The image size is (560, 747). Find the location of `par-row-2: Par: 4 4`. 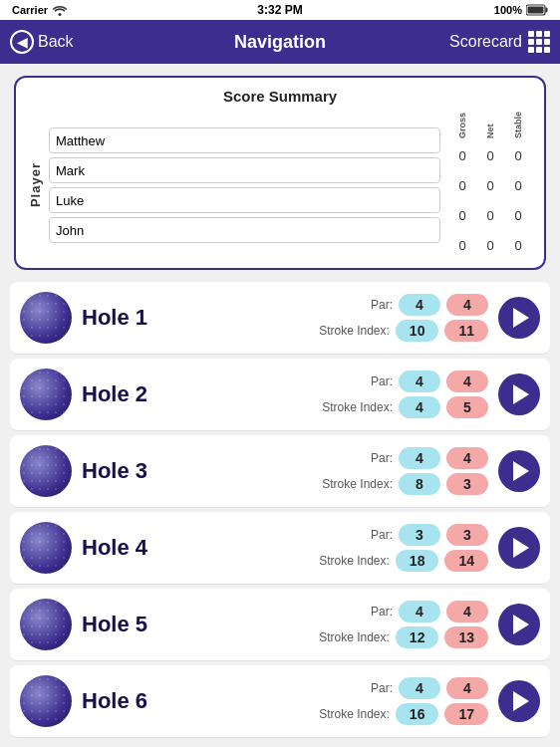

par-row-2: Par: 4 4 is located at coordinates (429, 381).